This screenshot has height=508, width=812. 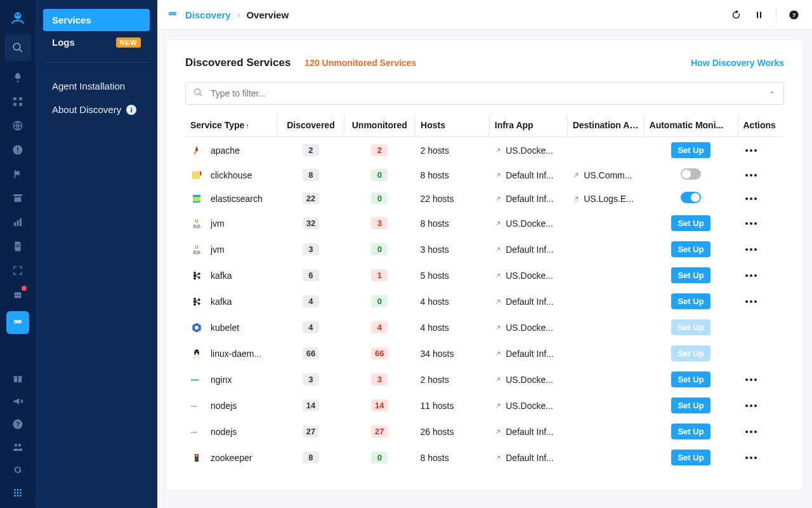 What do you see at coordinates (18, 246) in the screenshot?
I see `rail-document-icon` at bounding box center [18, 246].